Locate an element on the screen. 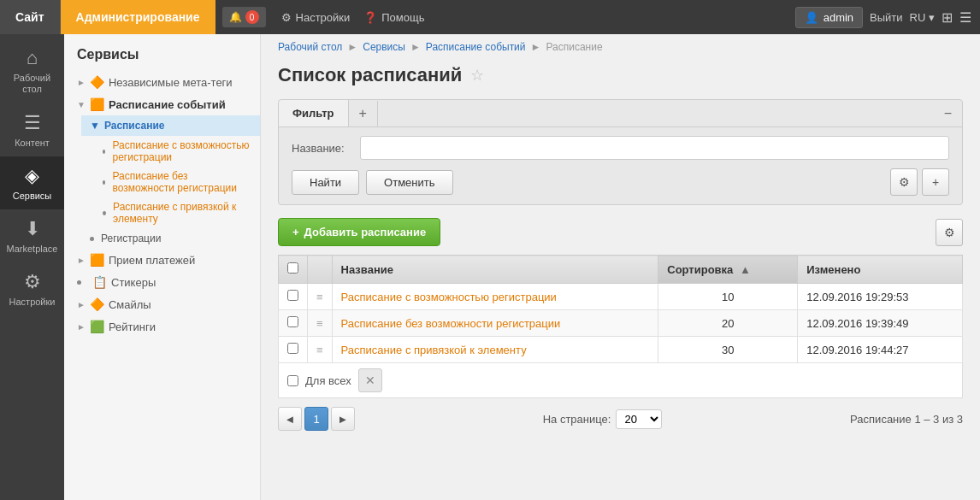  nav-sub-item-registrations: Регистрации is located at coordinates (171, 238).